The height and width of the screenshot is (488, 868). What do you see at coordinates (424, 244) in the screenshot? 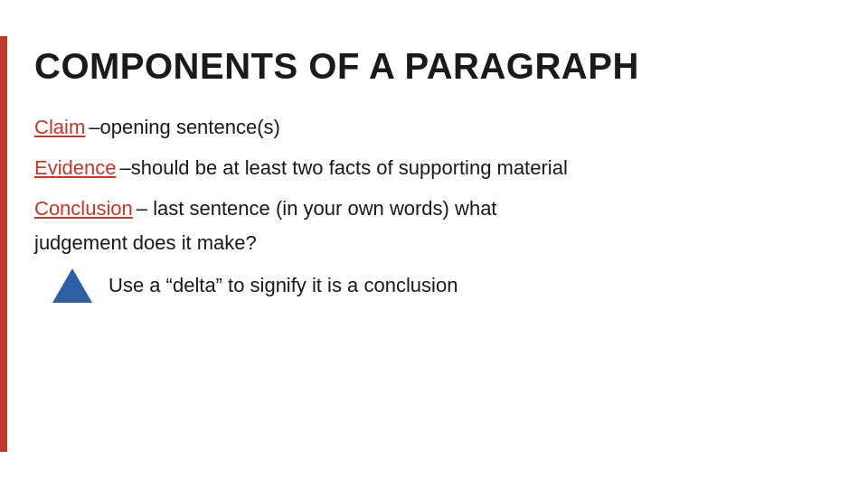
I see `conclusion-definition-line2: judgement does it make?` at bounding box center [424, 244].